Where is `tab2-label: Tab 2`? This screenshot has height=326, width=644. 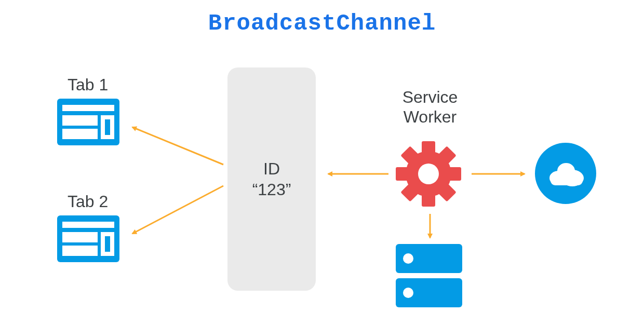 tab2-label: Tab 2 is located at coordinates (88, 201).